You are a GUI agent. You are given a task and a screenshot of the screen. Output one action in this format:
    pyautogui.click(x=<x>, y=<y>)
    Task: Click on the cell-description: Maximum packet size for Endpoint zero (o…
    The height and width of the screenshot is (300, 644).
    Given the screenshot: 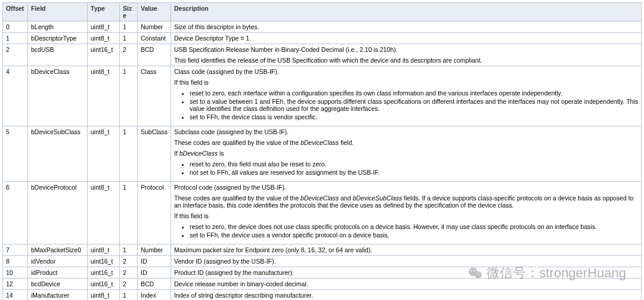 What is the action you would take?
    pyautogui.click(x=407, y=250)
    